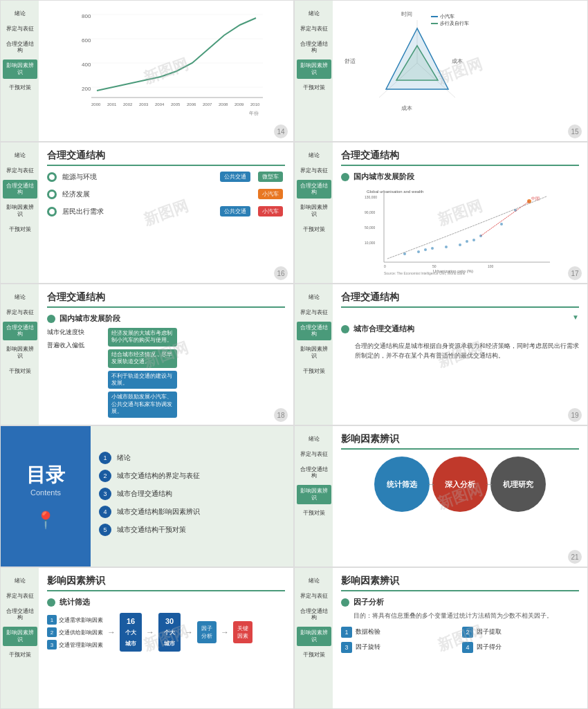 Image resolution: width=588 pixels, height=709 pixels. Describe the element at coordinates (314, 495) in the screenshot. I see `sidebar-item-21-4: 影响因素辨识` at that location.